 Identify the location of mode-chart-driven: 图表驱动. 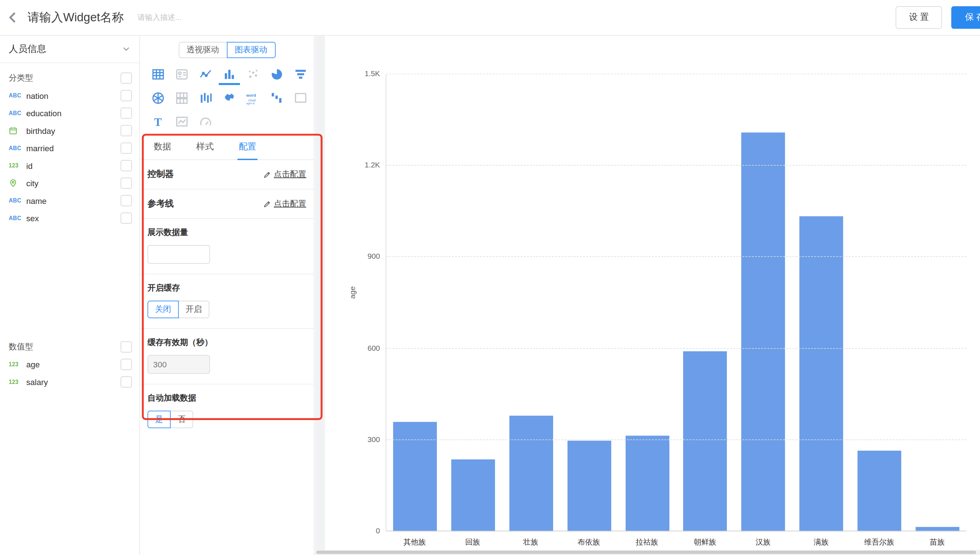
(251, 50).